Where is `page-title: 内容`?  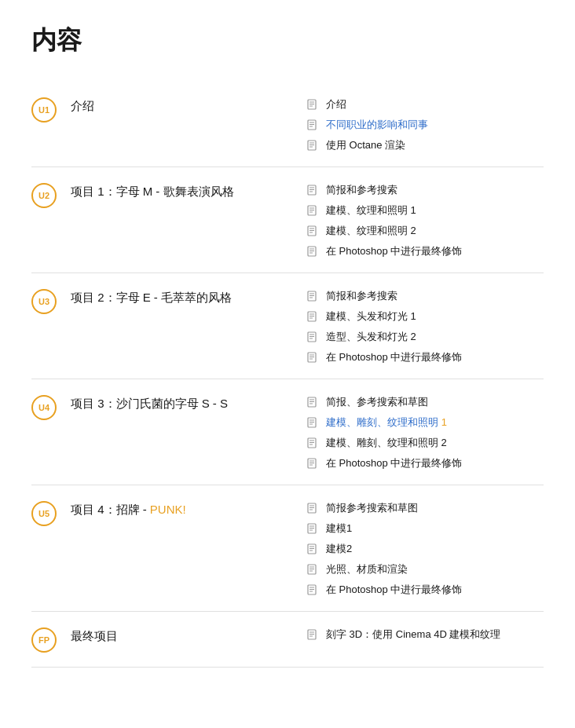
page-title: 内容 is located at coordinates (288, 41).